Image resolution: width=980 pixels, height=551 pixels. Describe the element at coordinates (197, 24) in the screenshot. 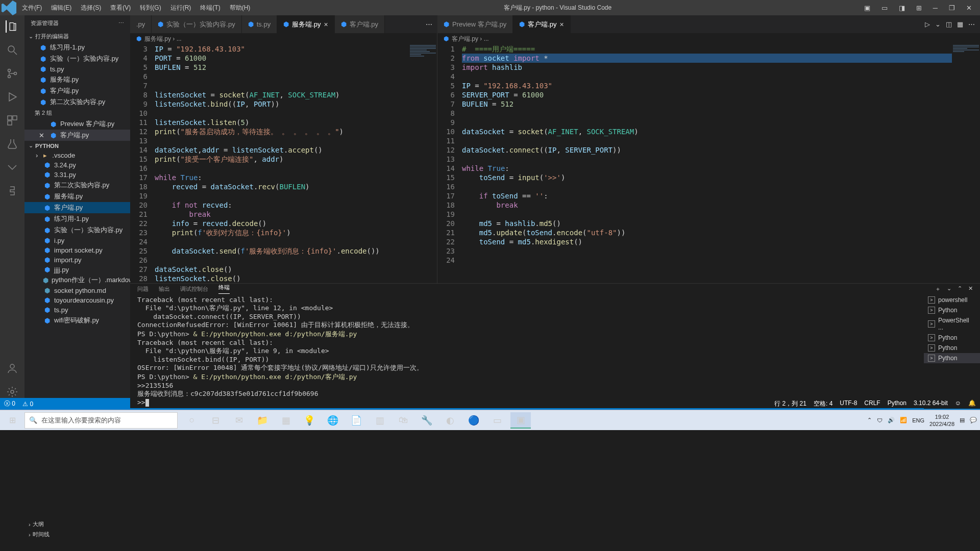

I see `editor-tab: ⬢实验（一）实验内容.py` at that location.